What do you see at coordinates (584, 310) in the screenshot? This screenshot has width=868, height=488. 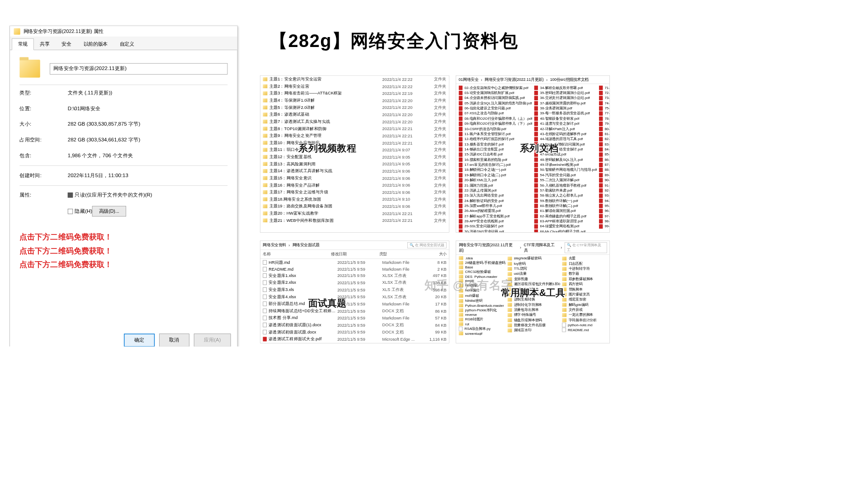 I see `list-item: 文件异或` at bounding box center [584, 310].